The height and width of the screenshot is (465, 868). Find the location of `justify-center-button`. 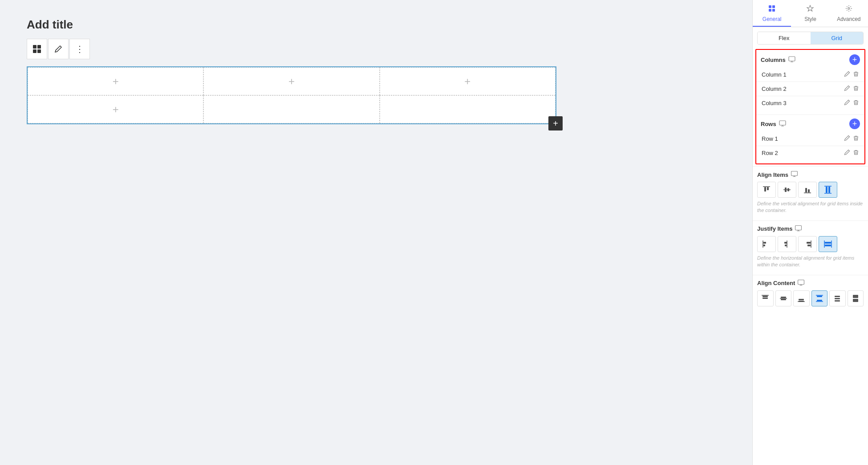

justify-center-button is located at coordinates (787, 244).